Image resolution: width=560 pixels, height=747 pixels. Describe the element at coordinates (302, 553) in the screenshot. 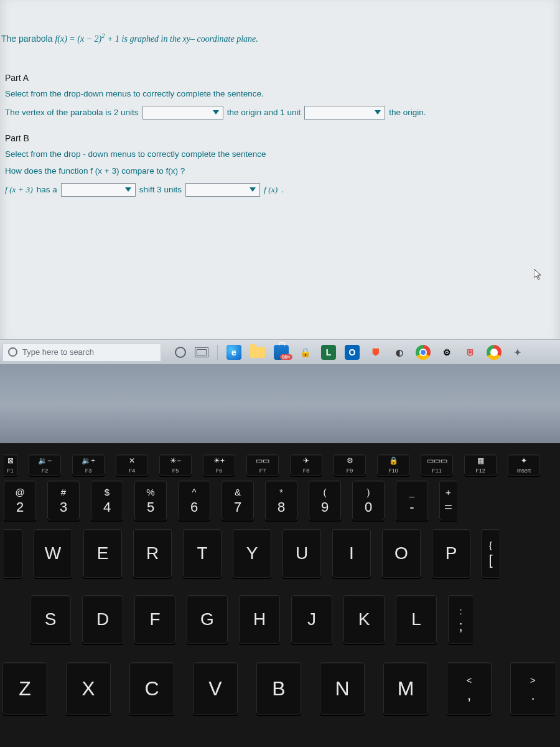

I see `key-u: U` at that location.